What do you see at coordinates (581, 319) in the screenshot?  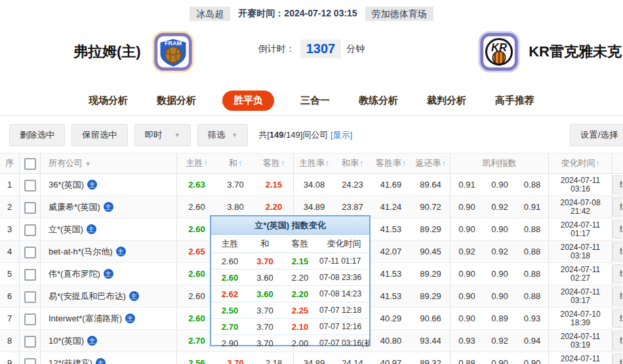 I see `change-time-cell: 2024-07-1018:39` at bounding box center [581, 319].